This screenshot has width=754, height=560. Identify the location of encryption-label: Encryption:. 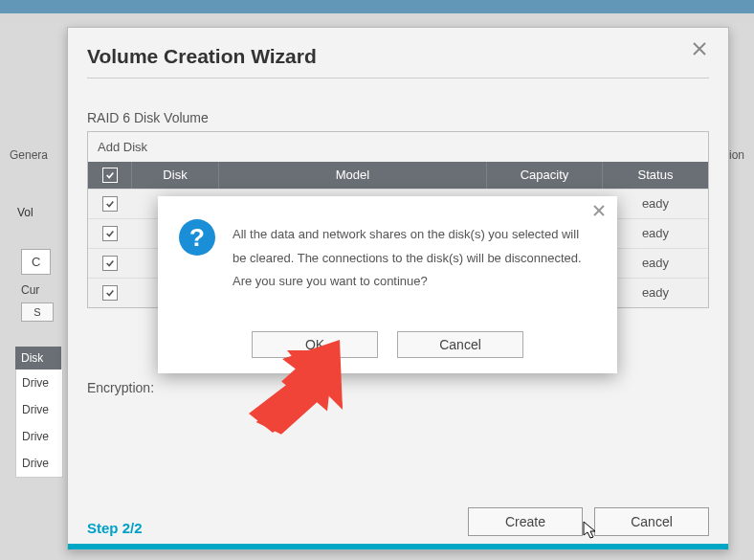
(121, 388).